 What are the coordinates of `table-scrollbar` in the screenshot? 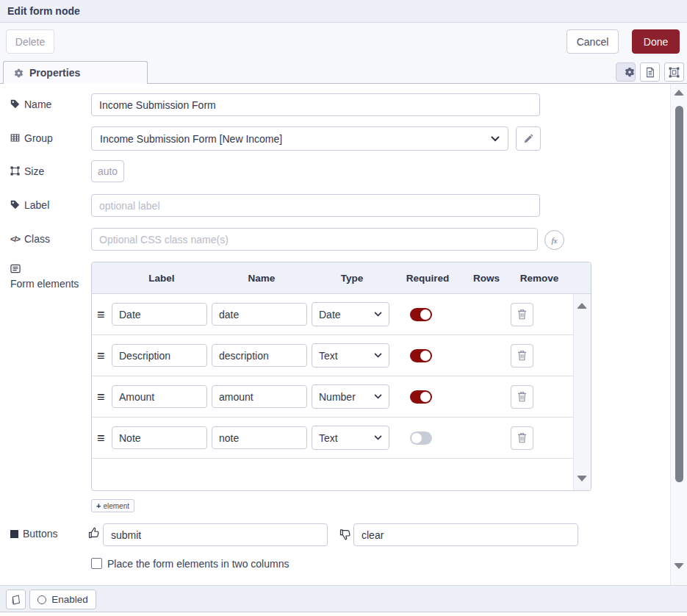 It's located at (582, 393).